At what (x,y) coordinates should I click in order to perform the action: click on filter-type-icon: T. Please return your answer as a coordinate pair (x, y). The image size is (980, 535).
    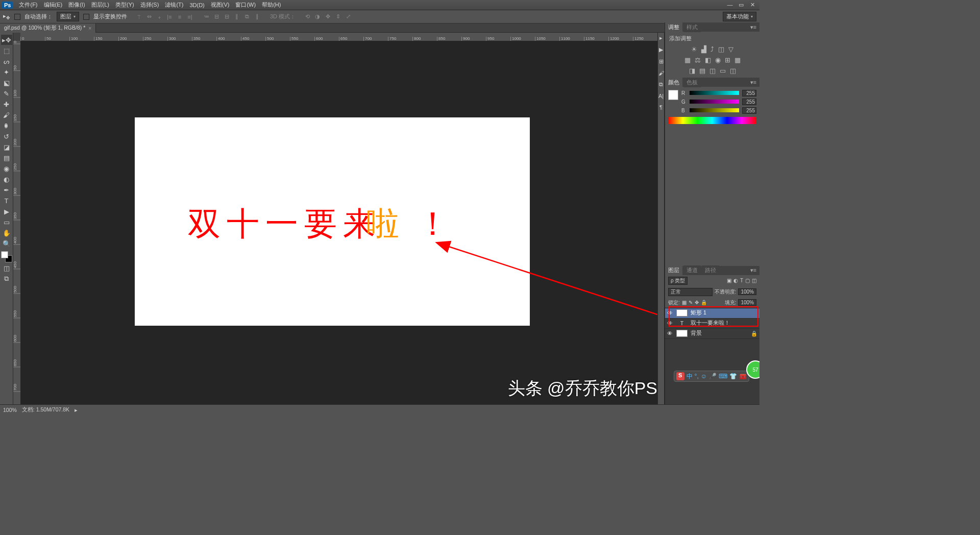
    Looking at the image, I should click on (742, 281).